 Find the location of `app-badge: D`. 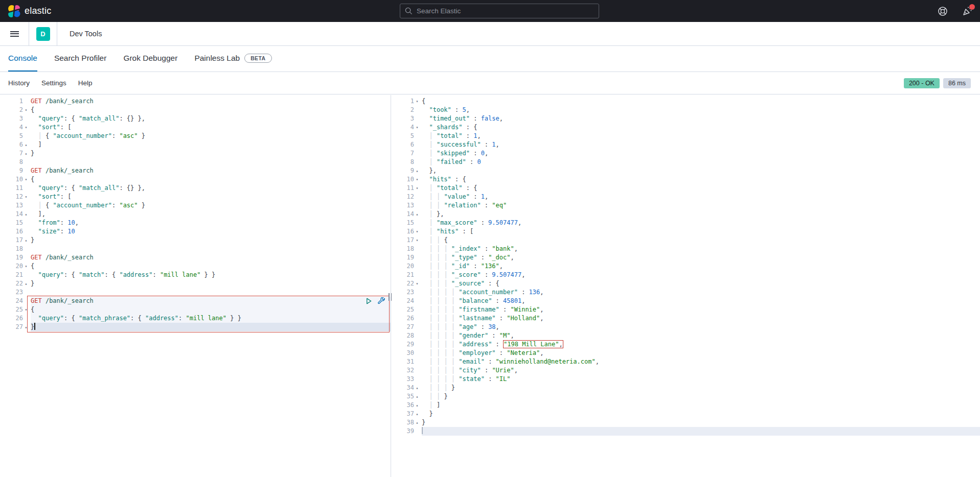

app-badge: D is located at coordinates (43, 34).